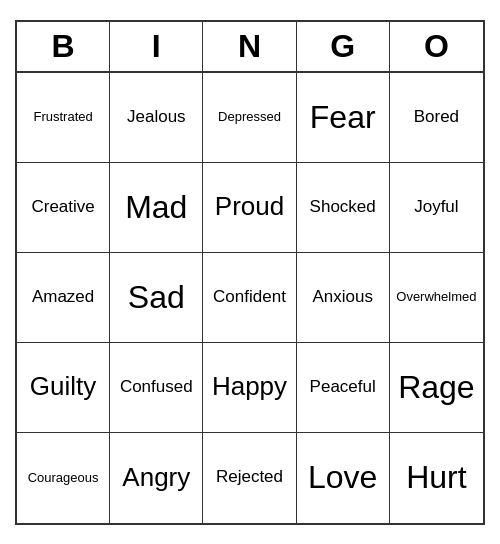  What do you see at coordinates (156, 46) in the screenshot?
I see `header-letter: I` at bounding box center [156, 46].